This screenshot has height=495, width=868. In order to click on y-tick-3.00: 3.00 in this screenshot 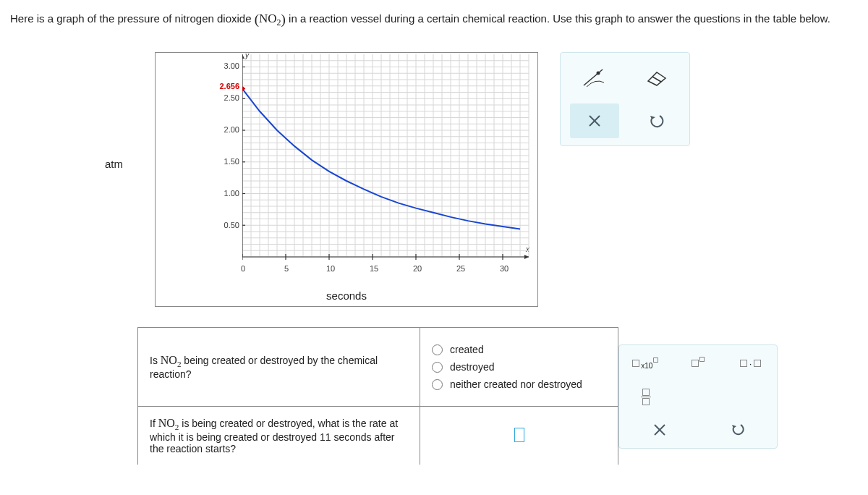, I will do `click(231, 66)`.